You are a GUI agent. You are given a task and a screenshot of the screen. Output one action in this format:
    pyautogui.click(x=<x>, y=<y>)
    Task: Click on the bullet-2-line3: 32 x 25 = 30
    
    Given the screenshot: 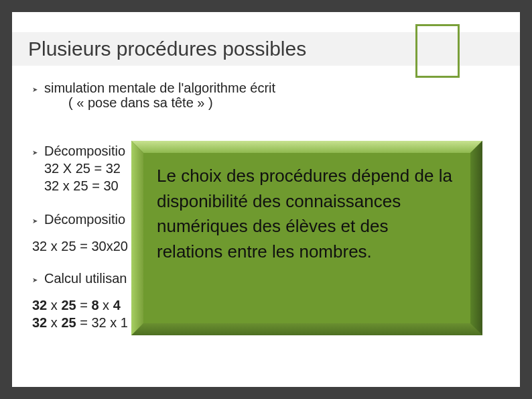 What is the action you would take?
    pyautogui.click(x=84, y=186)
    